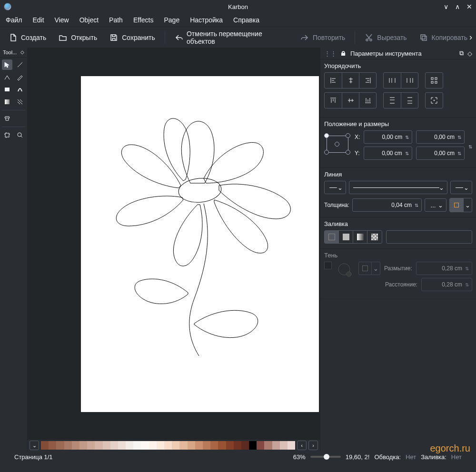 The image size is (476, 472). What do you see at coordinates (333, 80) in the screenshot?
I see `align-left-button` at bounding box center [333, 80].